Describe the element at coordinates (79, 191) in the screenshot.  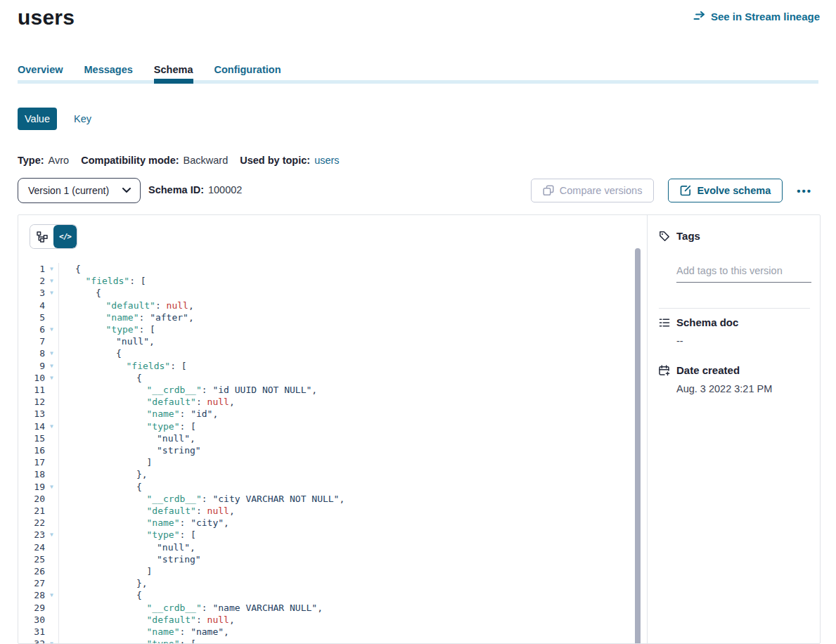
I see `version-select: Version 1 (current)` at that location.